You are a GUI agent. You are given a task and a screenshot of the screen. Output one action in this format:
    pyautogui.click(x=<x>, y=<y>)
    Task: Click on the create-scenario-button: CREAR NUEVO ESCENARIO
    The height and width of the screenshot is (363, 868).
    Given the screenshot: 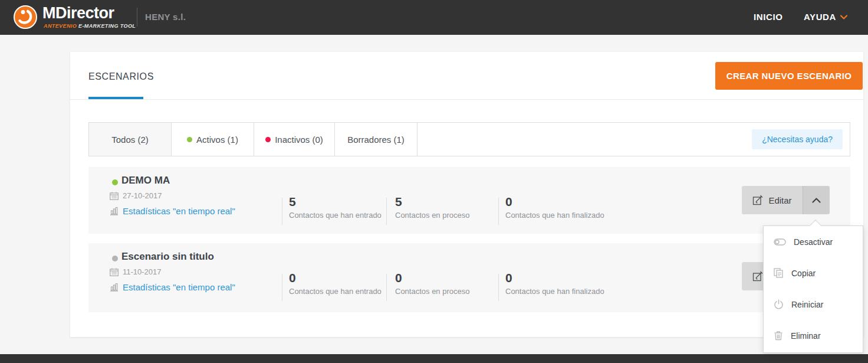 What is the action you would take?
    pyautogui.click(x=789, y=76)
    